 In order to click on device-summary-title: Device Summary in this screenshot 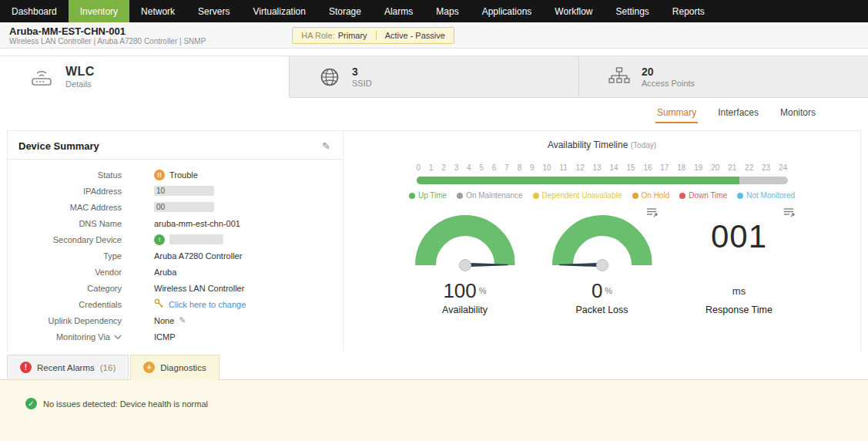, I will do `click(59, 146)`.